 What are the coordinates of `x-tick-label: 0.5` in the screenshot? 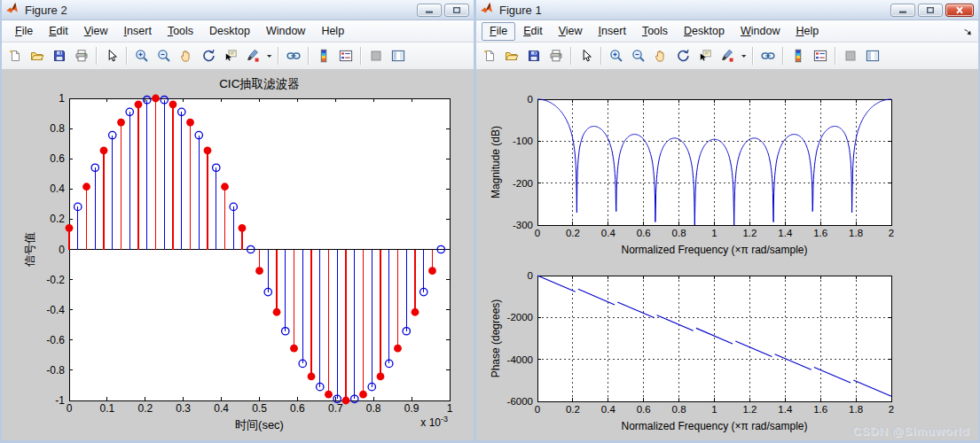 It's located at (259, 408).